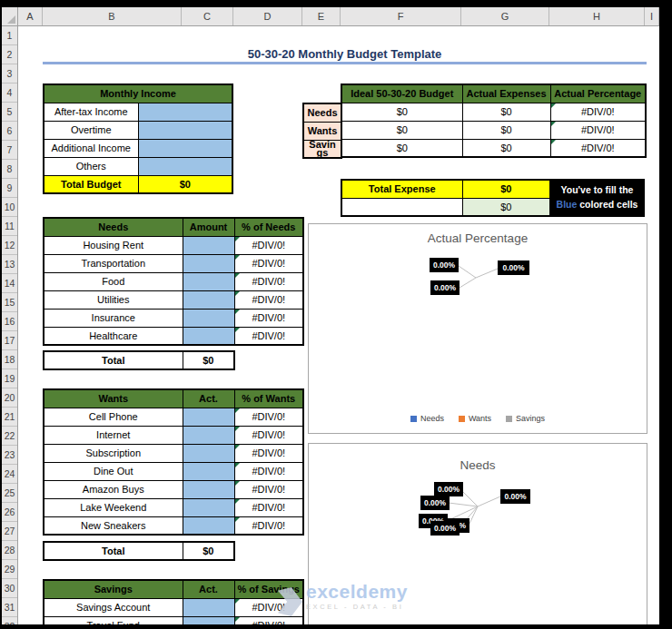 This screenshot has width=672, height=629. What do you see at coordinates (9, 245) in the screenshot?
I see `row-header: 12` at bounding box center [9, 245].